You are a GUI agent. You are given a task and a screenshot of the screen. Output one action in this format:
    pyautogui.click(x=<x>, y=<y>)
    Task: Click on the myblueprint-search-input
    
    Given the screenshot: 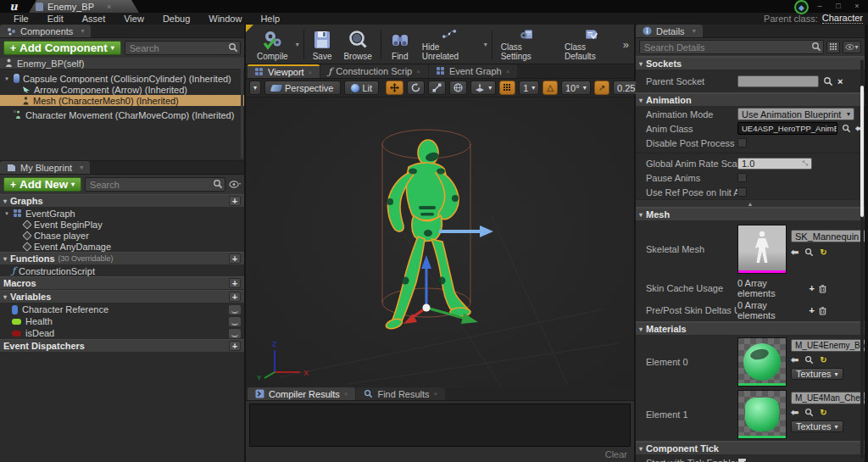 What is the action you would take?
    pyautogui.click(x=155, y=185)
    